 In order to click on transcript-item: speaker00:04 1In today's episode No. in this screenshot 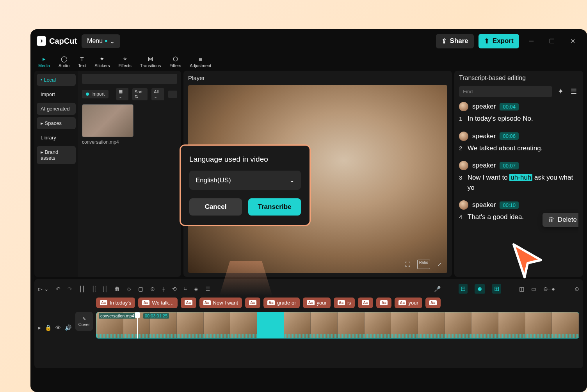, I will do `click(519, 113)`.